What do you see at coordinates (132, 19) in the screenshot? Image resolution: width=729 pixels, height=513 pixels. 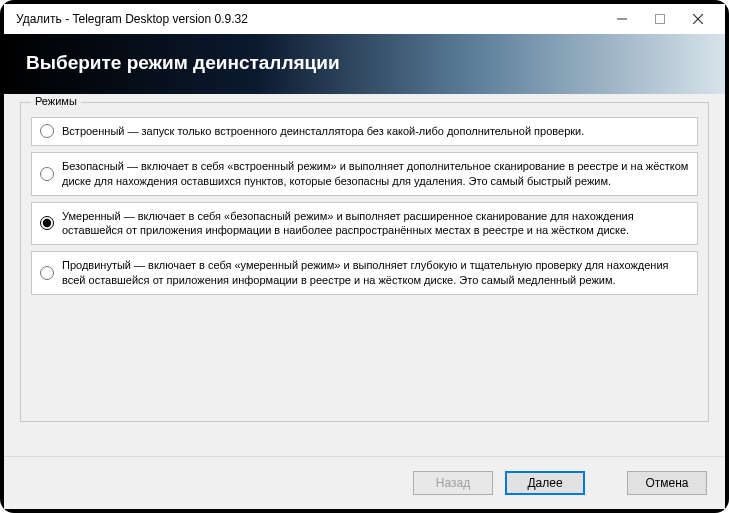 I see `window-title: Удалить - Telegram Desktop version 0.9.3…` at bounding box center [132, 19].